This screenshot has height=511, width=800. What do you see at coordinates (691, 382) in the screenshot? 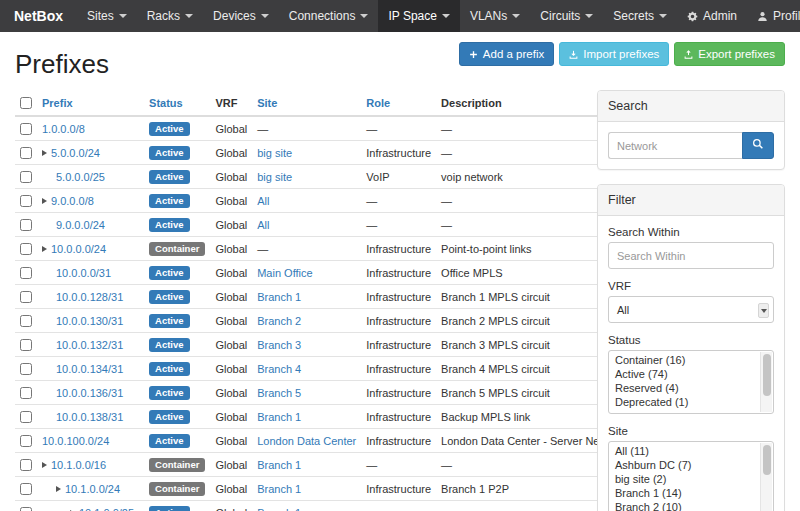
I see `status-multiselect: Container (16) Active (74) Reserved (4) …` at bounding box center [691, 382].